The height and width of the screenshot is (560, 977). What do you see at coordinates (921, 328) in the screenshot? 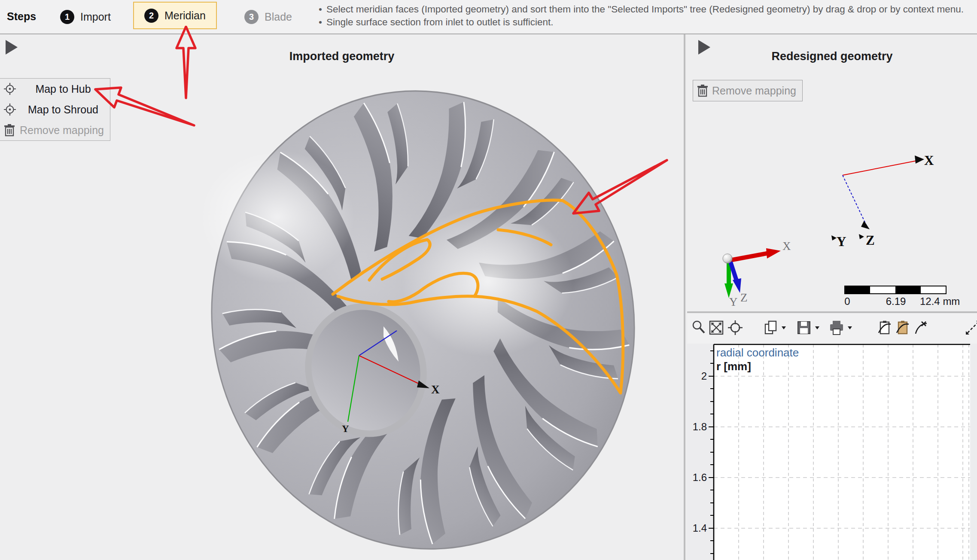
I see `remove-curve-icon` at bounding box center [921, 328].